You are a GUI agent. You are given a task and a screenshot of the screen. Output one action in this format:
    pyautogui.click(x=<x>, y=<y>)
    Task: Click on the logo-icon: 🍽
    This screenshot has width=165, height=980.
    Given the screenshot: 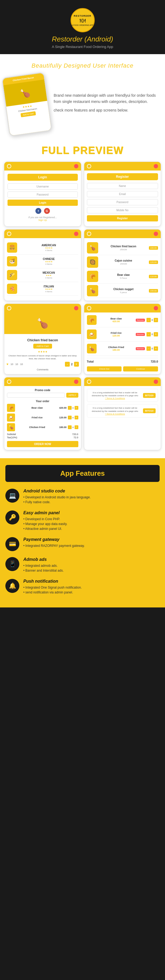 What is the action you would take?
    pyautogui.click(x=83, y=21)
    